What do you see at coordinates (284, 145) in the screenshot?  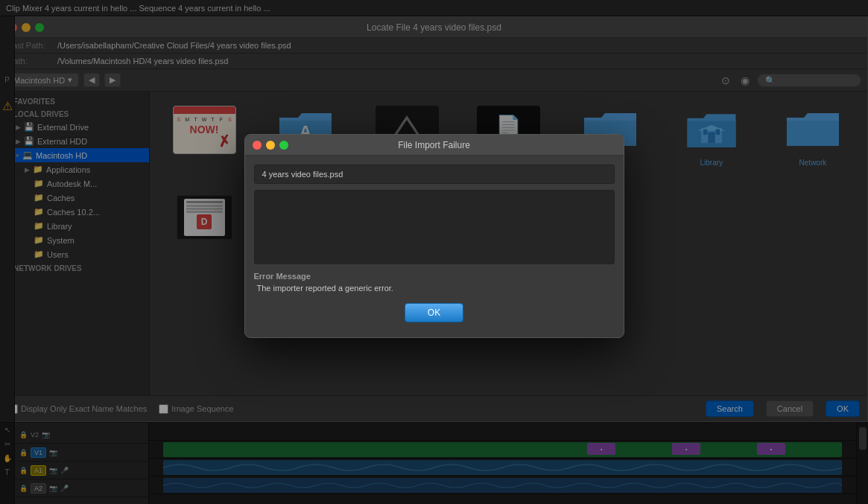 I see `modal-maximize-button` at bounding box center [284, 145].